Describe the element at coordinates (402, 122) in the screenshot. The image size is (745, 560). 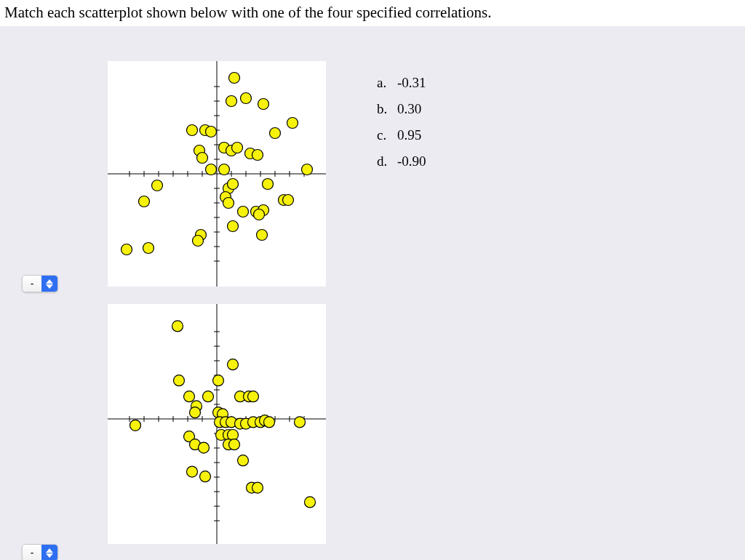
I see `answer-options: a. -0.31 b. 0.30 c. 0.95 d. -0.90` at that location.